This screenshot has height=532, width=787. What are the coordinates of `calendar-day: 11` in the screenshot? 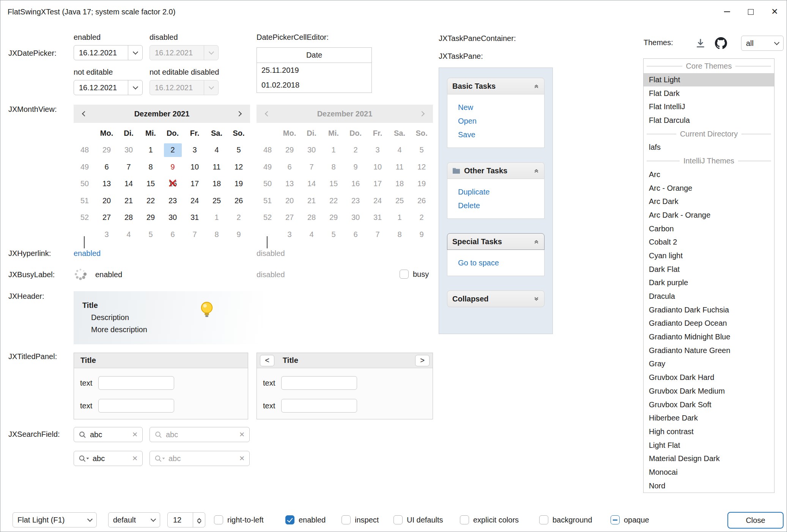 It's located at (217, 167).